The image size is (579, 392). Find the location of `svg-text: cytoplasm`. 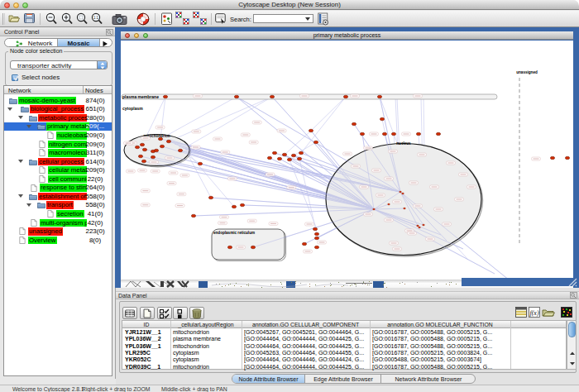

svg-text: cytoplasm is located at coordinates (132, 108).